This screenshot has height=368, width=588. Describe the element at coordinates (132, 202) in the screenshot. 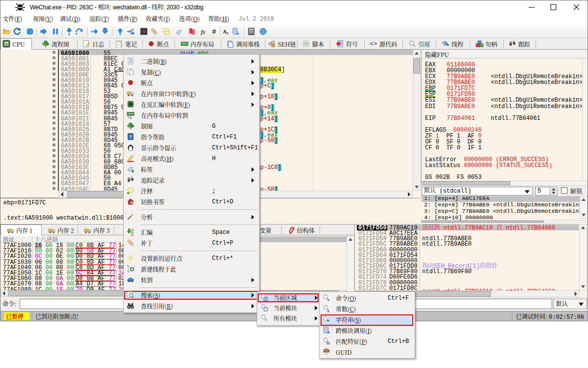

I see `svg-text: n` at that location.